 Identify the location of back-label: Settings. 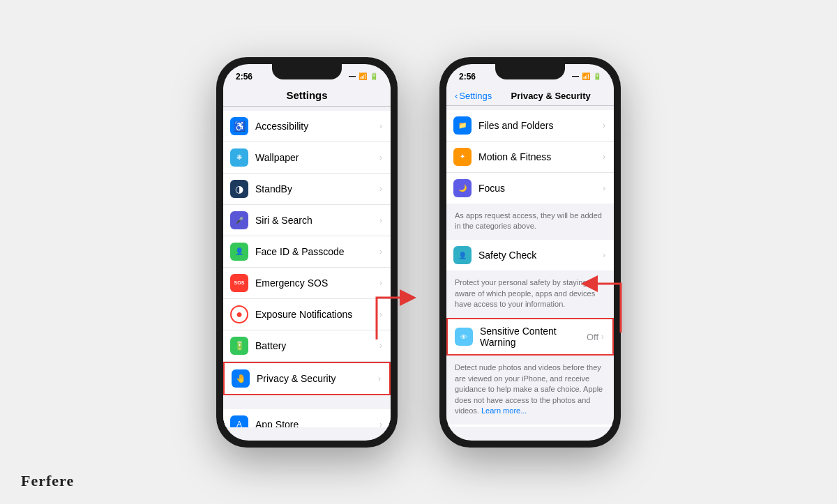
(476, 96).